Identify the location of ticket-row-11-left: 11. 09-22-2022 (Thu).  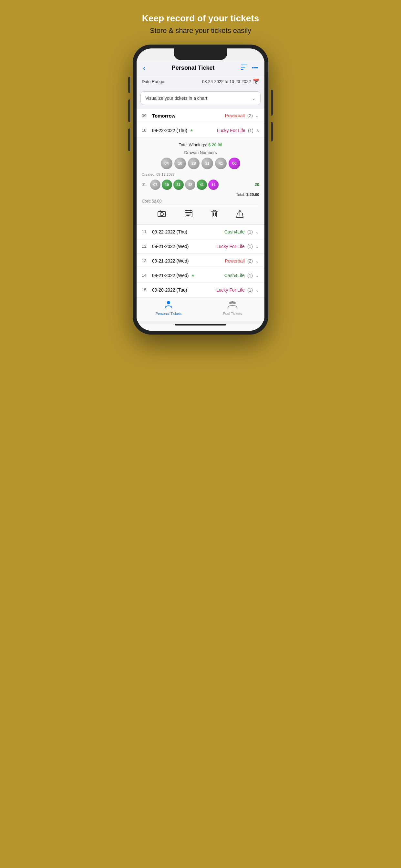
(164, 232).